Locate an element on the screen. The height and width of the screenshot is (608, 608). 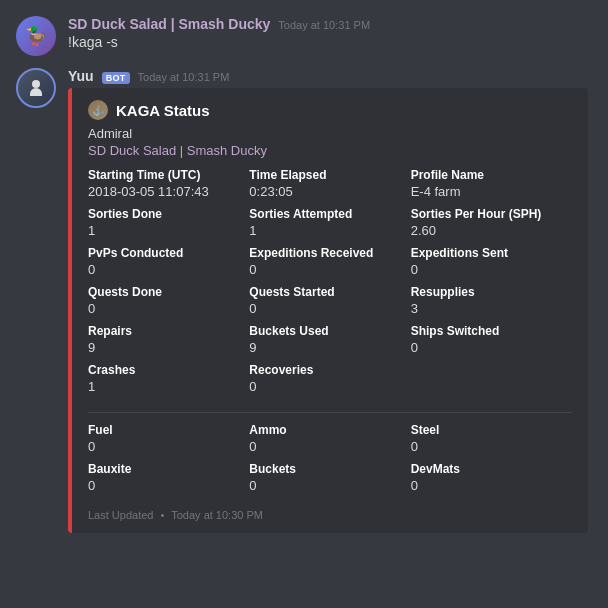
field-time-elapsed: Time Elapsed 0:23:05 is located at coordinates (330, 184).